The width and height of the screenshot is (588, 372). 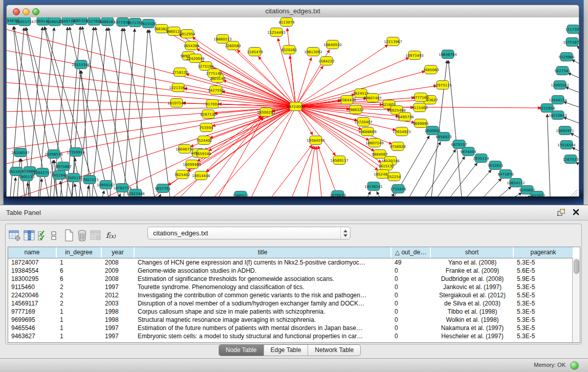 I want to click on table-cell: 22420046, so click(x=33, y=295).